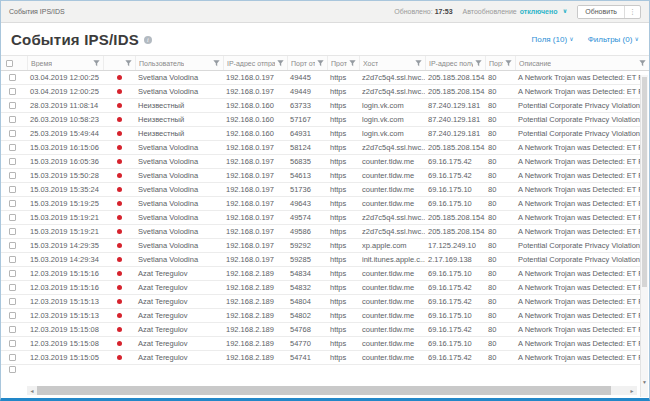 The height and width of the screenshot is (401, 650). I want to click on vertical-scrollbar: ▼, so click(644, 236).